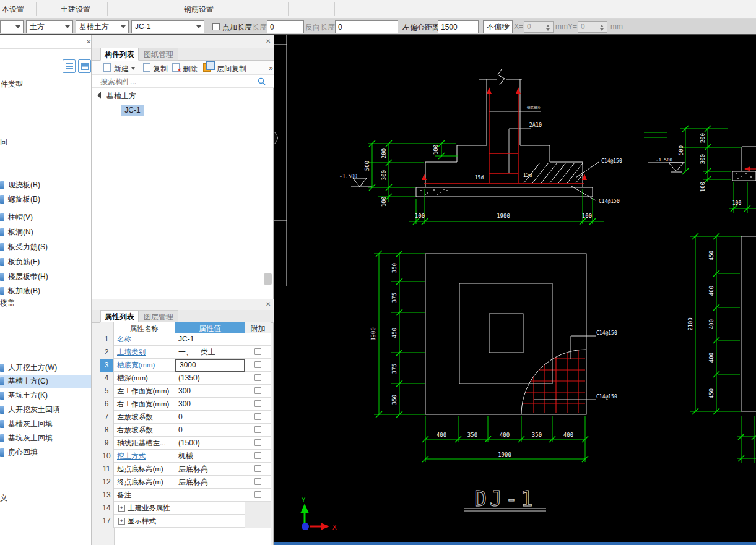  I want to click on scrollbar-thumb, so click(267, 279).